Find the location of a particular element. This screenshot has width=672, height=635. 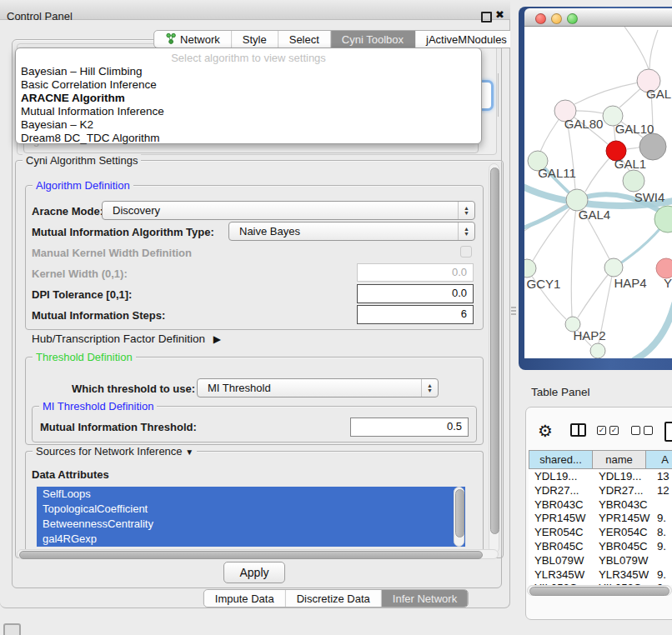

hub-definition-expander: Hub/Transcription Factor Definition ▶ is located at coordinates (127, 338).